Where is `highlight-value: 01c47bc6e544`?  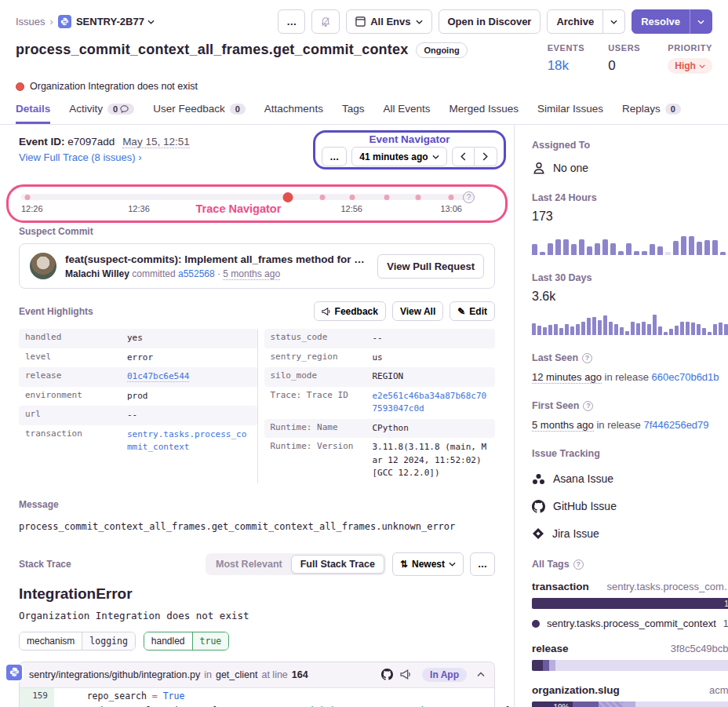 highlight-value: 01c47bc6e544 is located at coordinates (189, 377).